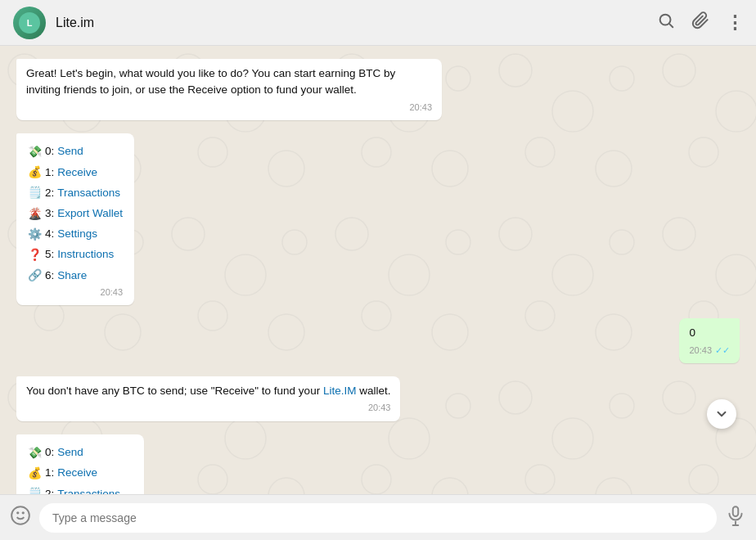 This screenshot has width=756, height=540. Describe the element at coordinates (75, 275) in the screenshot. I see `menu-item: 🔗 6: Share` at that location.